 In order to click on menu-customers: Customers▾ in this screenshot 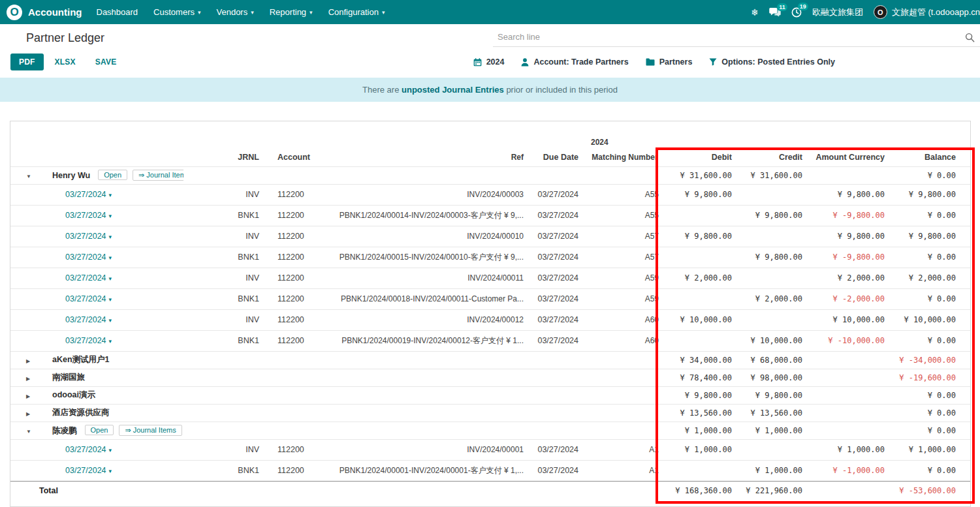, I will do `click(177, 12)`.